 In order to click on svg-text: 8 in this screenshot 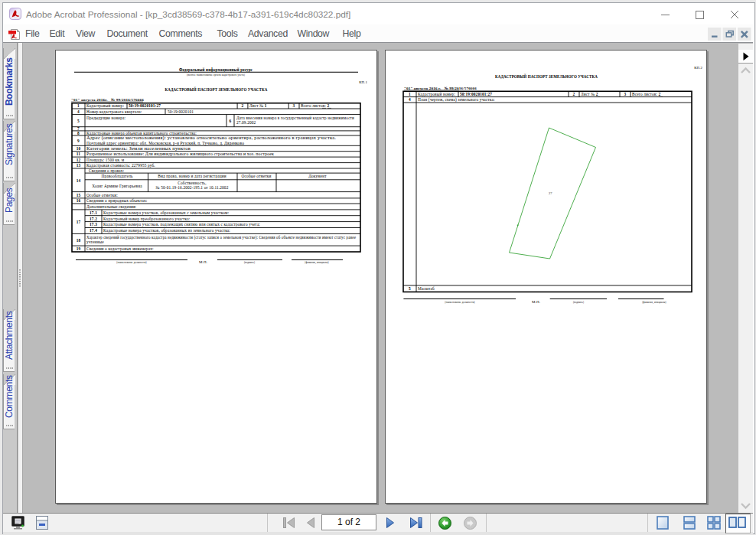, I will do `click(78, 133)`.